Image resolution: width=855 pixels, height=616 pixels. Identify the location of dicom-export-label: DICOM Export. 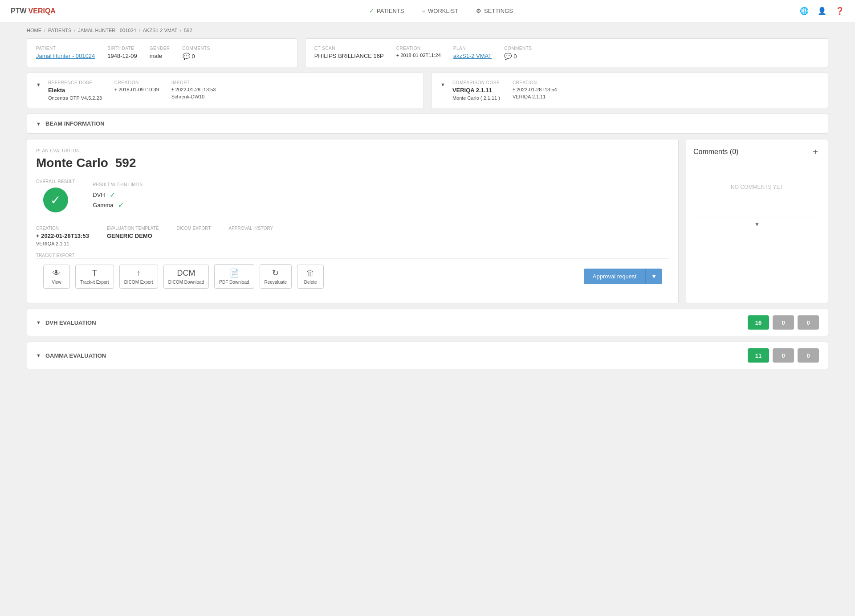
(139, 282).